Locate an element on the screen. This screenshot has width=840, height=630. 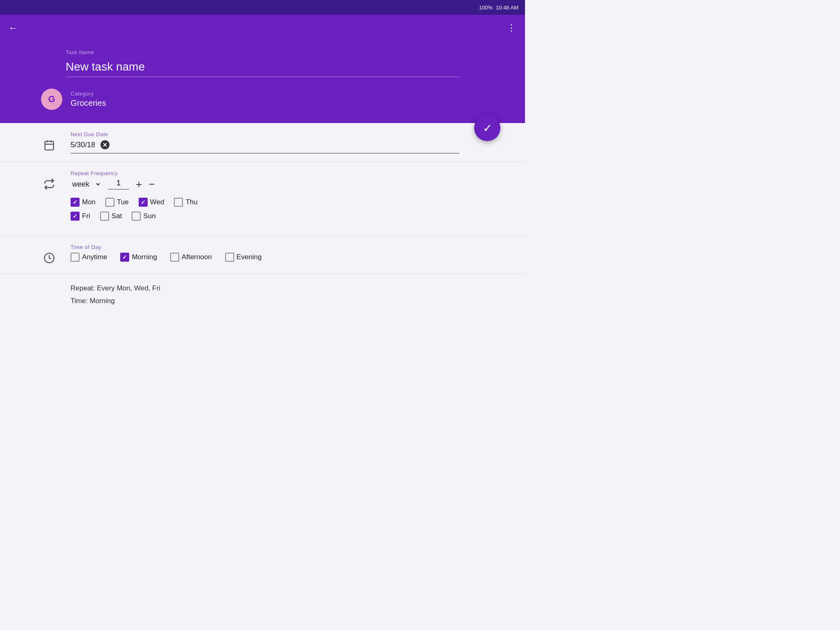
calendar-icon is located at coordinates (49, 145).